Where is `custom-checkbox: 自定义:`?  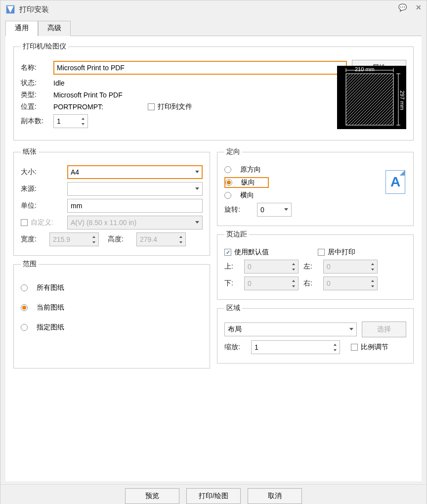
custom-checkbox: 自定义: is located at coordinates (42, 223).